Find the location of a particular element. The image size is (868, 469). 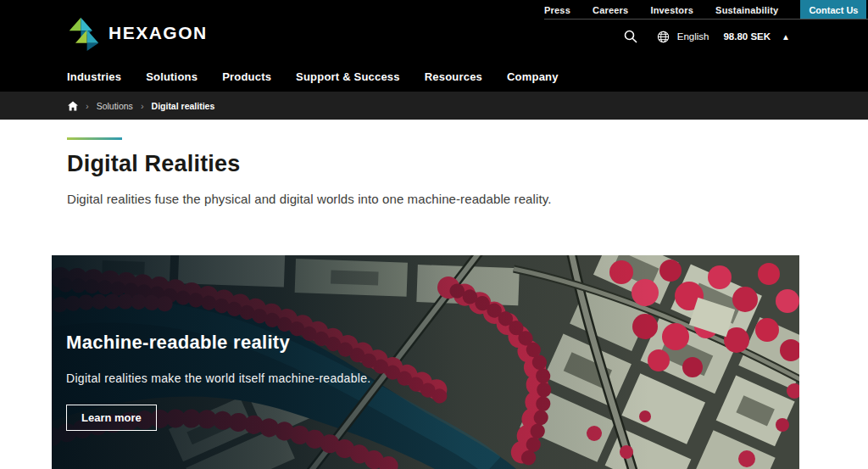

stock-price: 98.80 SEK is located at coordinates (747, 36).